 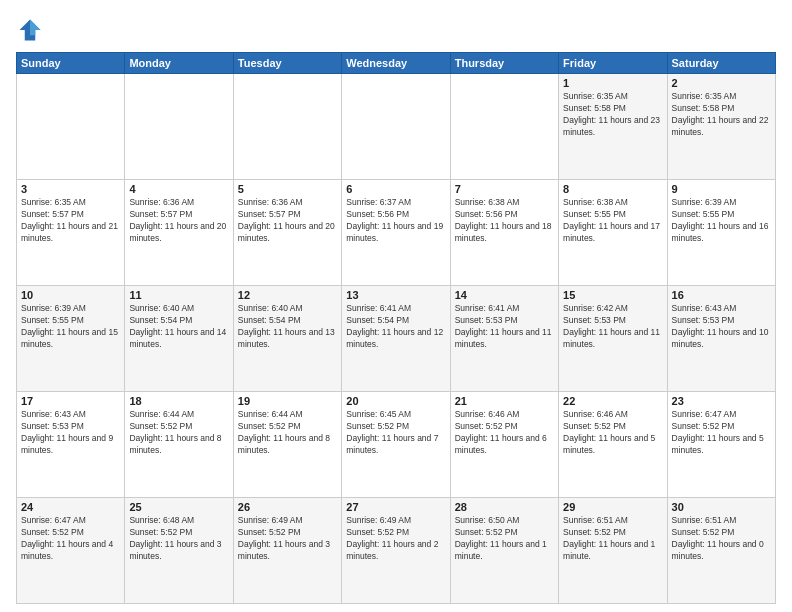 I want to click on day-info: Sunrise: 6:45 AMSunset: 5:52 PMDaylight:…, so click(x=396, y=433).